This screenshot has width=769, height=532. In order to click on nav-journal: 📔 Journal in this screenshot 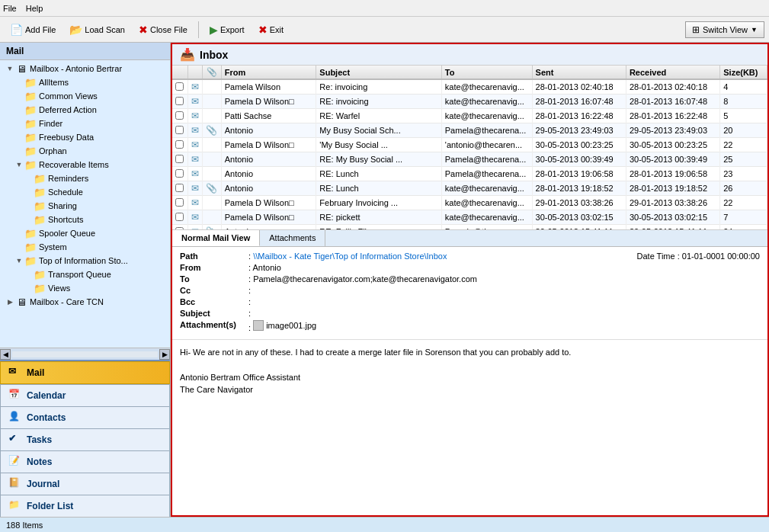, I will do `click(85, 483)`.